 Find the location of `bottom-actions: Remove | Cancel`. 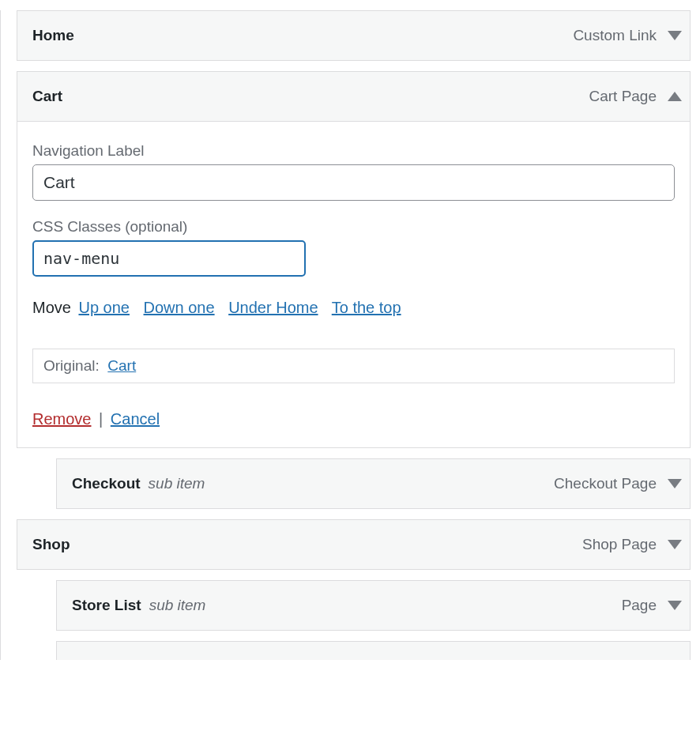

bottom-actions: Remove | Cancel is located at coordinates (354, 419).